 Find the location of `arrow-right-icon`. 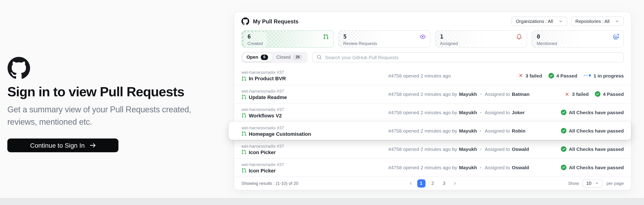

arrow-right-icon is located at coordinates (92, 146).